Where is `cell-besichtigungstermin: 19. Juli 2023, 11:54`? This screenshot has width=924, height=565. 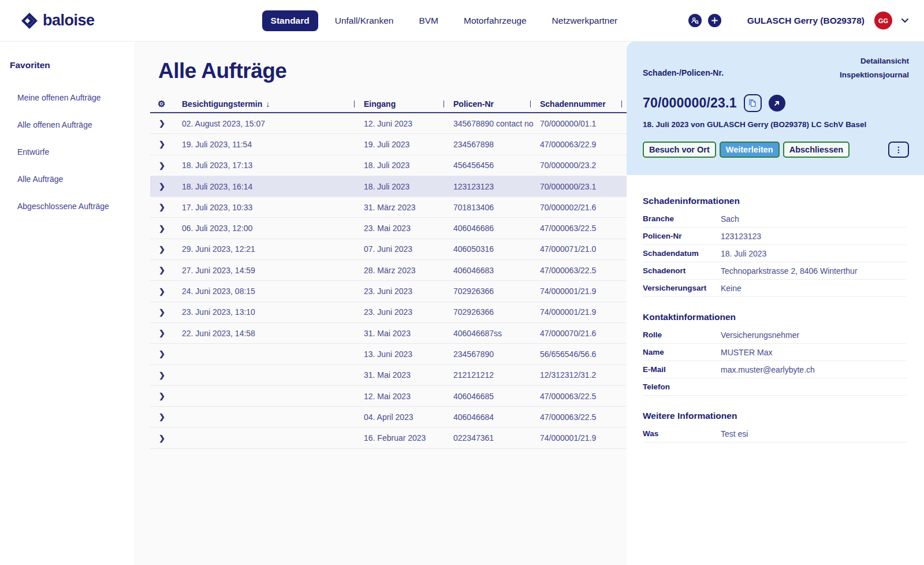
cell-besichtigungstermin: 19. Juli 2023, 11:54 is located at coordinates (273, 144).